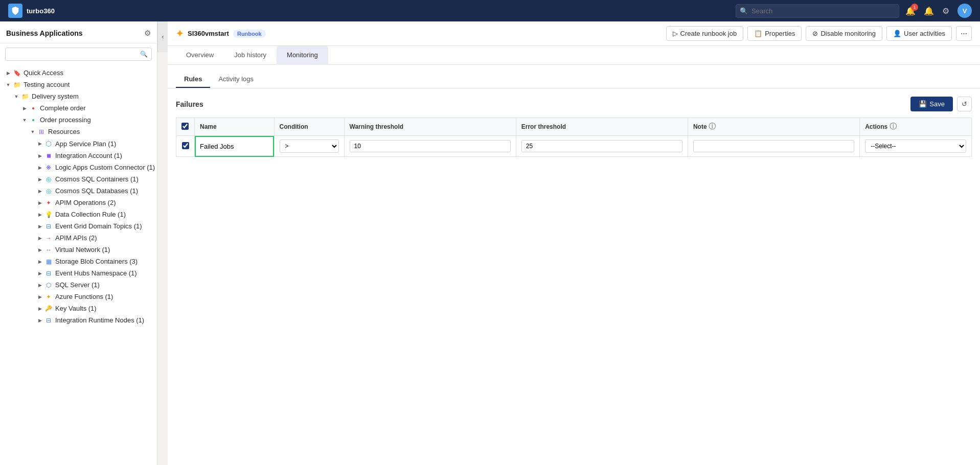  What do you see at coordinates (84, 296) in the screenshot?
I see `azure-functions-label: Azure Functions (1)` at bounding box center [84, 296].